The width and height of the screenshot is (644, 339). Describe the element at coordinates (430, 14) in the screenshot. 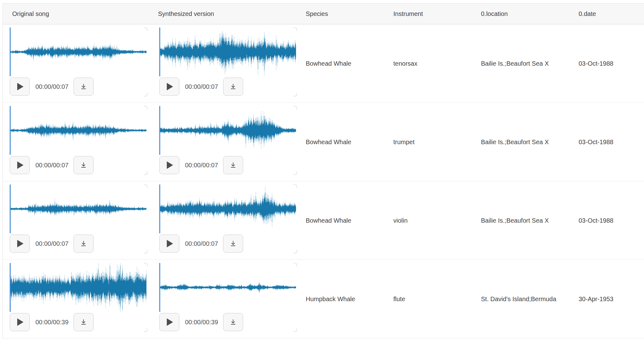

I see `column-header-instrument: Instrument` at that location.